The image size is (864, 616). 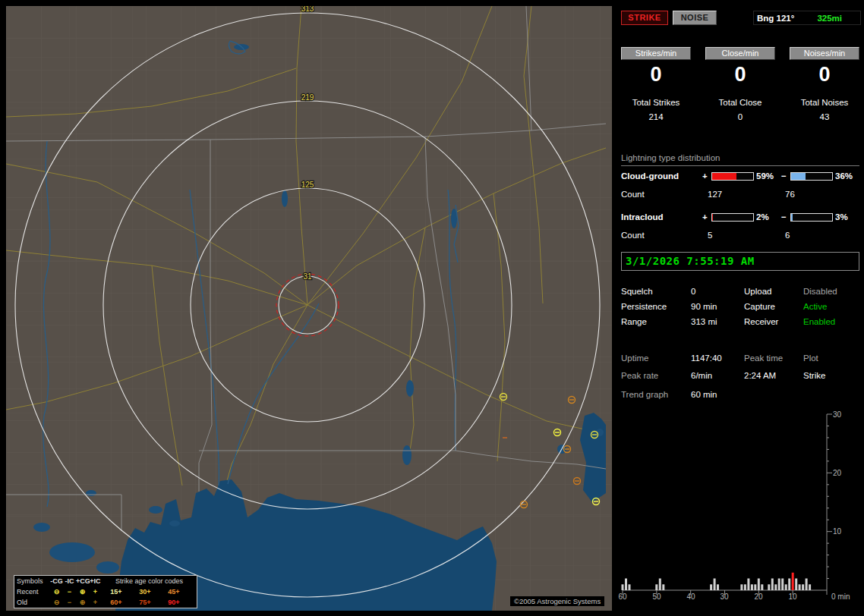 I want to click on rate-values-row: 0 0 0, so click(x=740, y=74).